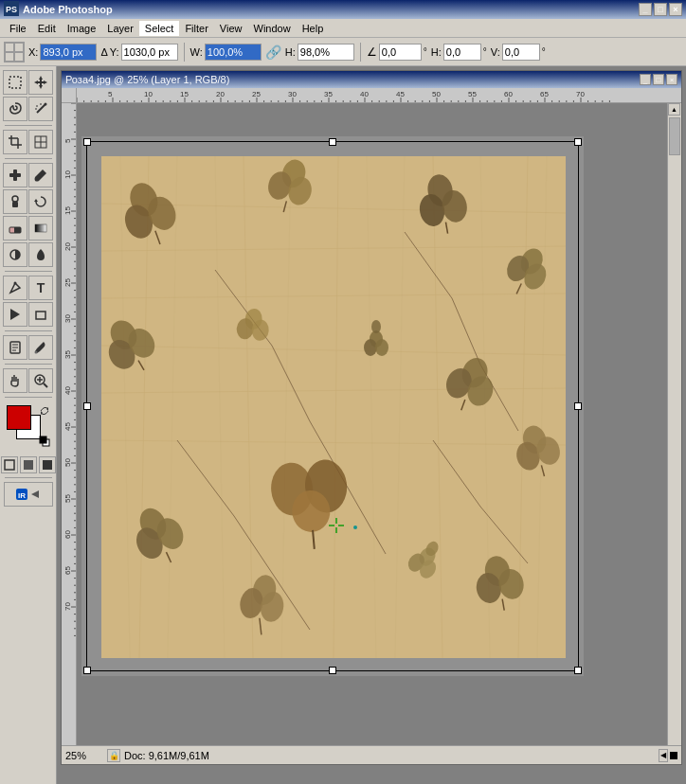 The image size is (686, 784). What do you see at coordinates (81, 28) in the screenshot?
I see `menu-image: Image` at bounding box center [81, 28].